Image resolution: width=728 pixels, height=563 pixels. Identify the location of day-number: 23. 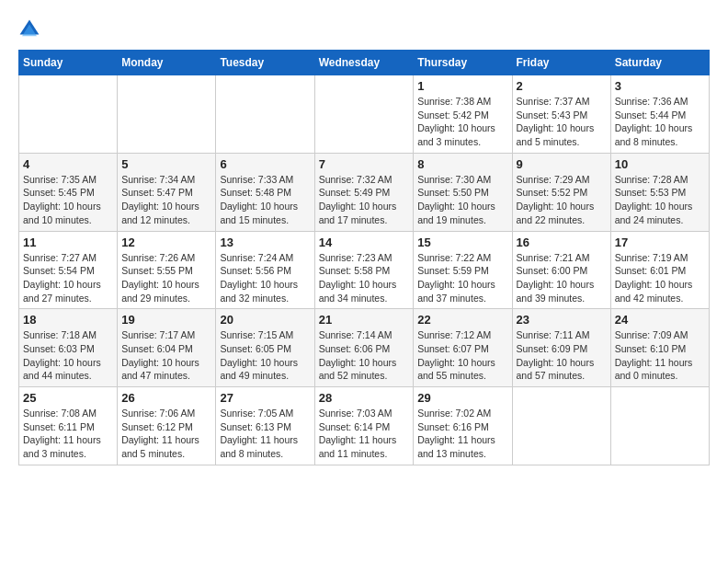
(562, 320).